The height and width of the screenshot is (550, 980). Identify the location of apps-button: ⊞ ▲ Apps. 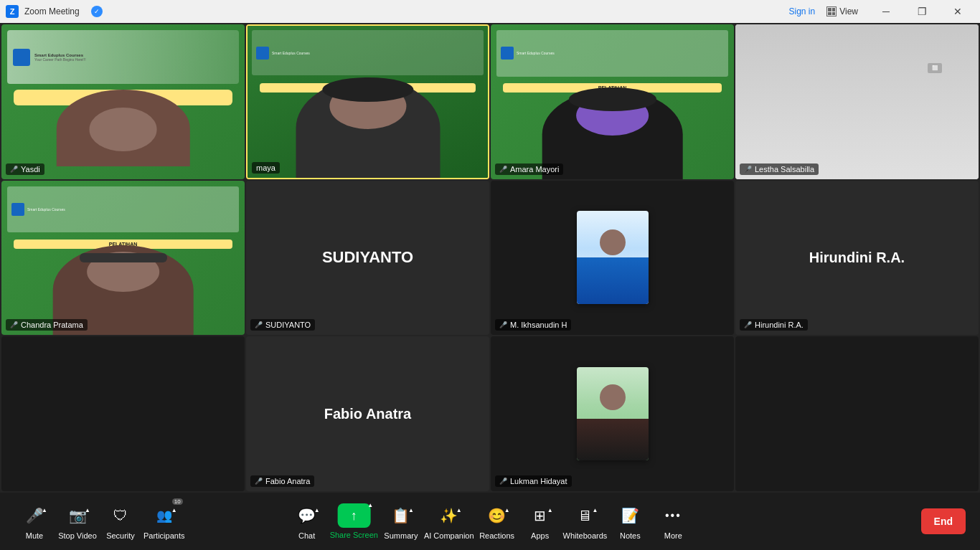
(540, 521).